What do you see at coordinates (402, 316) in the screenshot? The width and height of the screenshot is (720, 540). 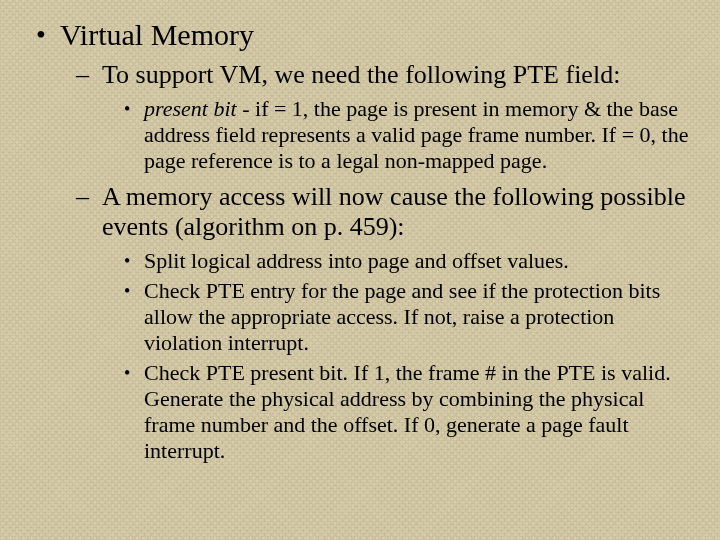 I see `event-check-protection-text: Check PTE entry for the page and see if …` at bounding box center [402, 316].